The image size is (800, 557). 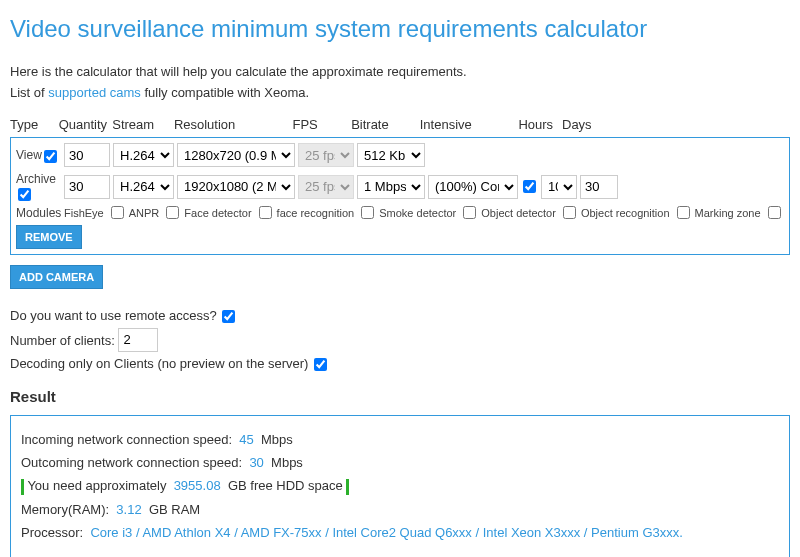 What do you see at coordinates (774, 212) in the screenshot?
I see `module-marking-zone-checkbox` at bounding box center [774, 212].